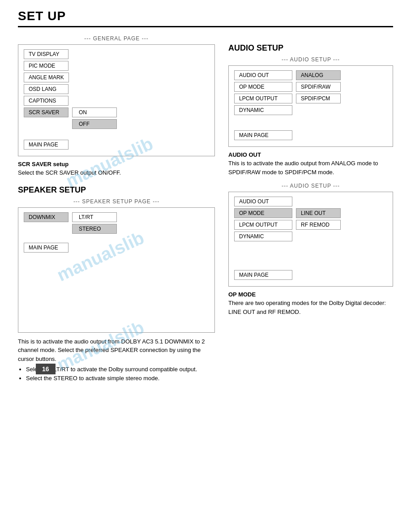  I want to click on page-number: 16, so click(46, 369).